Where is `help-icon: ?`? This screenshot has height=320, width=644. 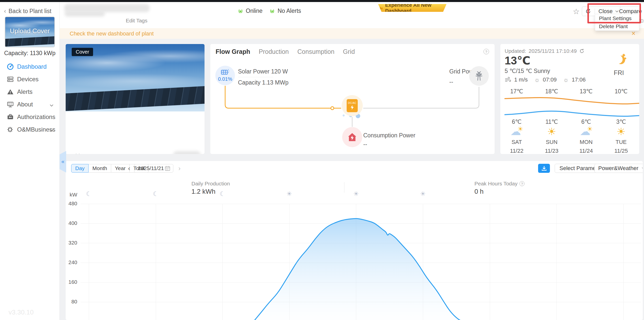 help-icon: ? is located at coordinates (486, 52).